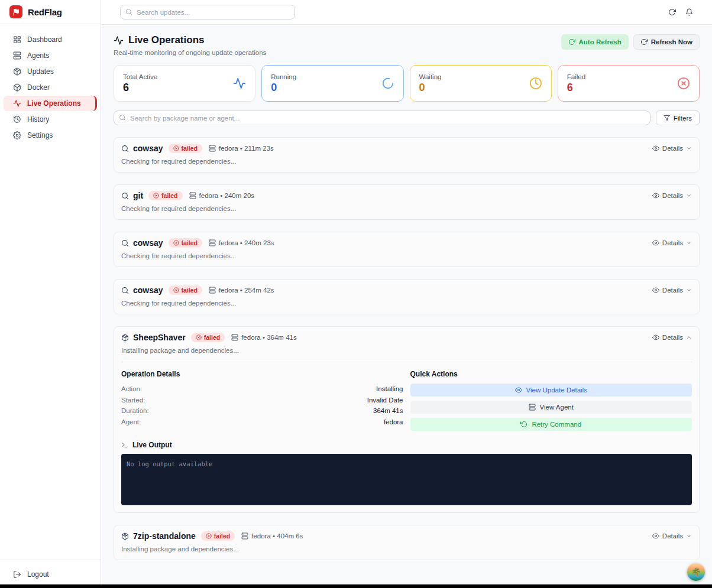 The image size is (712, 588). I want to click on operation-agent-duration: fedora • 240m 20s, so click(222, 196).